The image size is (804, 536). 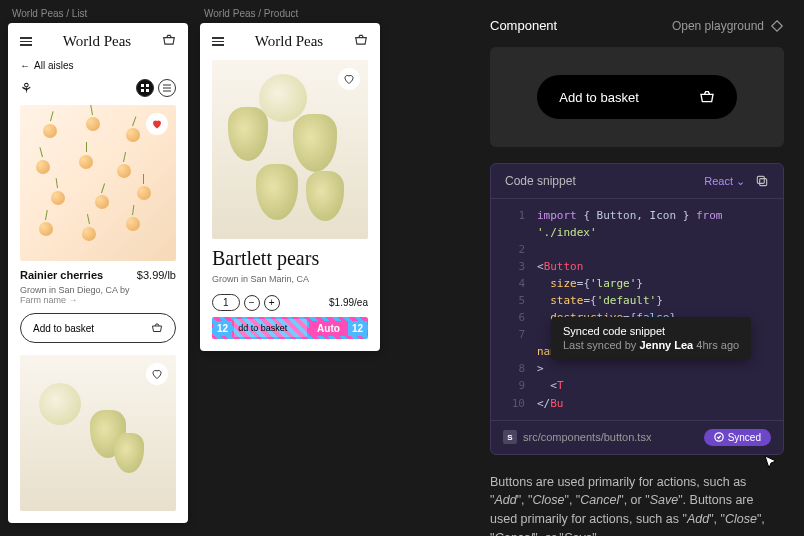 I want to click on unit-price: $1.99/ea, so click(x=348, y=302).